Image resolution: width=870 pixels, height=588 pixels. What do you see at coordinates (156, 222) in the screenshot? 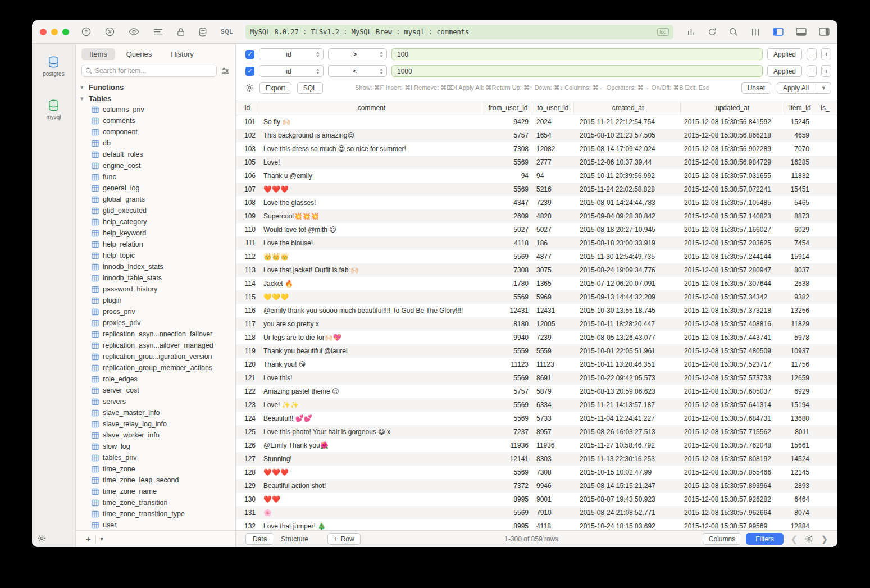
I see `sidebar-table-item: help_category` at bounding box center [156, 222].